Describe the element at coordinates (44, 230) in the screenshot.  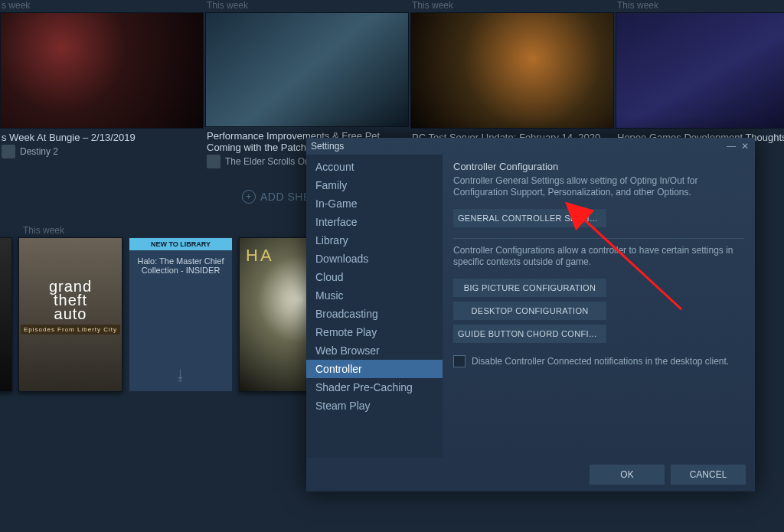
I see `shelf-heading: This week` at that location.